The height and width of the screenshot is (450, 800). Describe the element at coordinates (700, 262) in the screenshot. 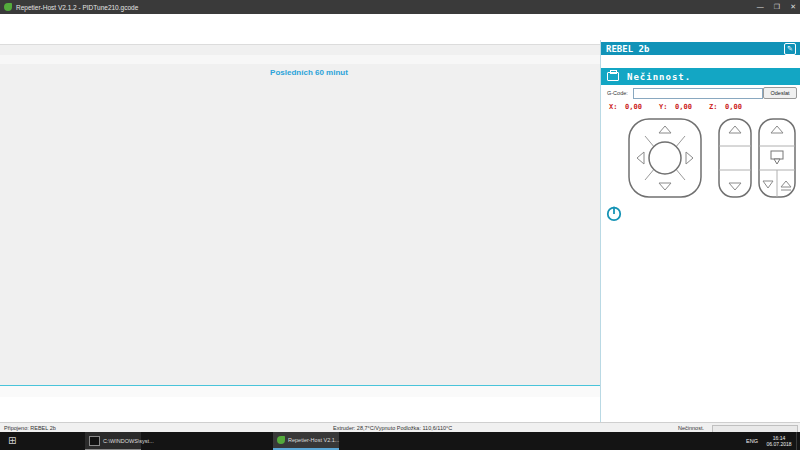

I see `control-sliders` at that location.